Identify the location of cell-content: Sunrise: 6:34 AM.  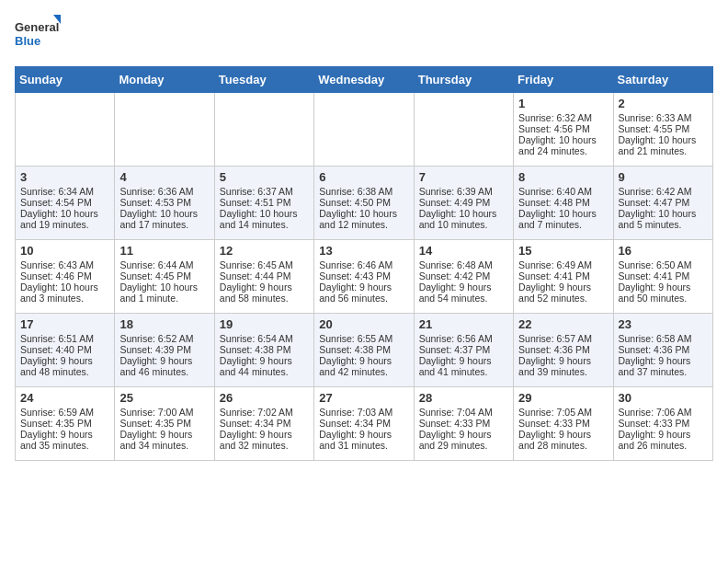
(64, 191).